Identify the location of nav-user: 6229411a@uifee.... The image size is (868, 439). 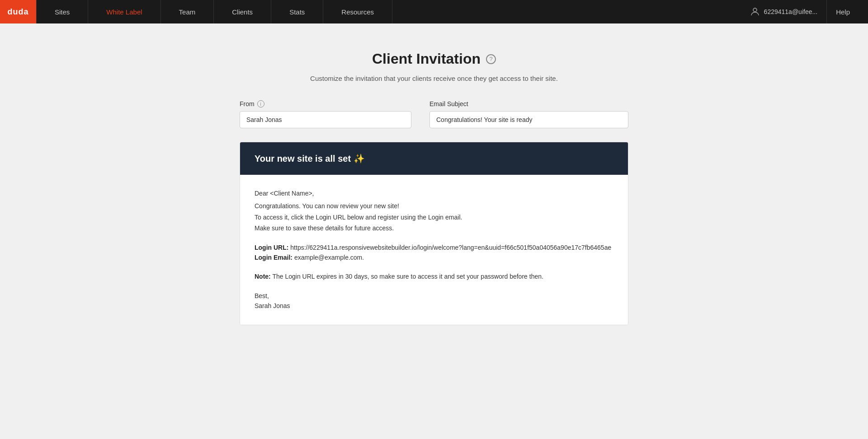
(784, 12).